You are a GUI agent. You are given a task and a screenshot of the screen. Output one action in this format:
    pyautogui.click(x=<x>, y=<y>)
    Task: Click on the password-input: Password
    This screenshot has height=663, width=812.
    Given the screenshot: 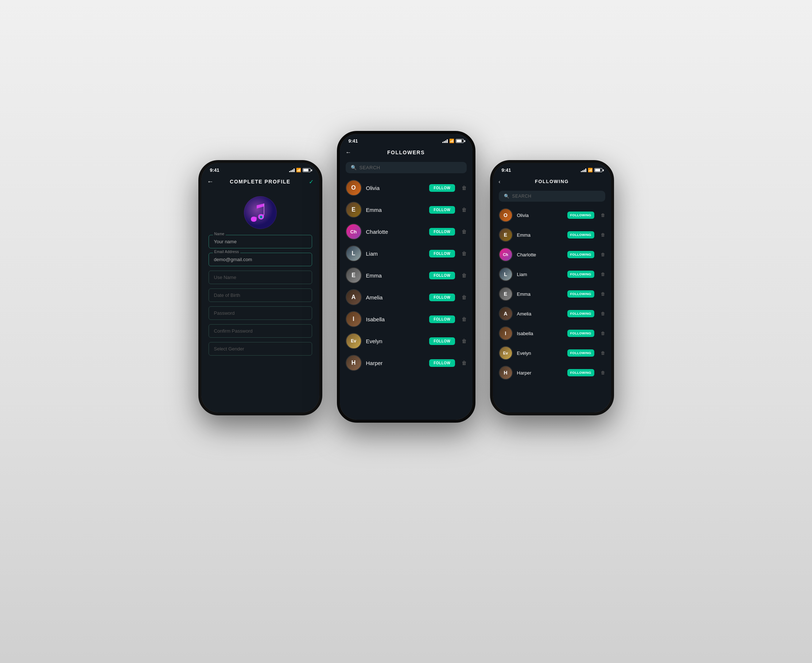 What is the action you would take?
    pyautogui.click(x=260, y=313)
    